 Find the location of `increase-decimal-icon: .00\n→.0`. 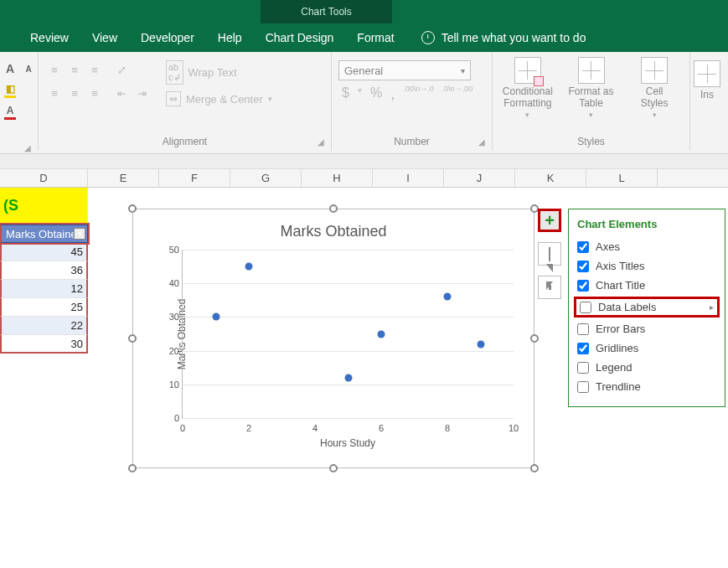

increase-decimal-icon: .00\n→.0 is located at coordinates (419, 94).